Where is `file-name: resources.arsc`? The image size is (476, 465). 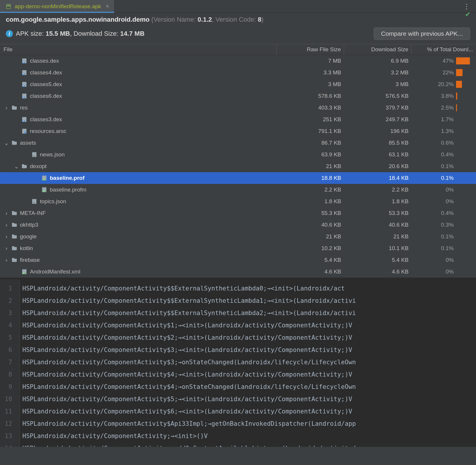 file-name: resources.arsc is located at coordinates (48, 131).